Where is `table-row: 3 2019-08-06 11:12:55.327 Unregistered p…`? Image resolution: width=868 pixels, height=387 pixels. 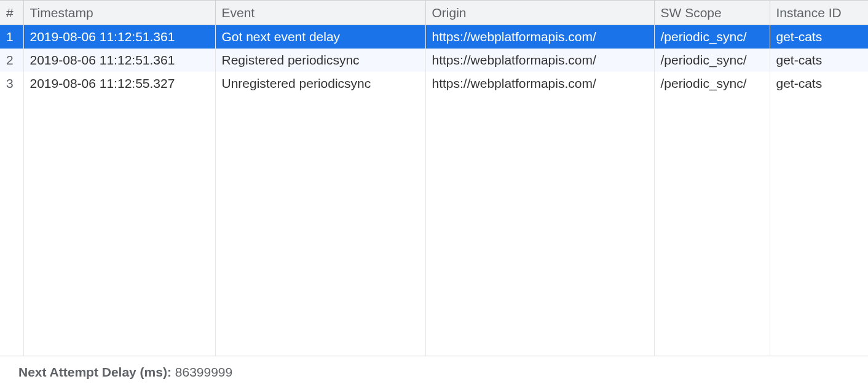 table-row: 3 2019-08-06 11:12:55.327 Unregistered p… is located at coordinates (434, 84).